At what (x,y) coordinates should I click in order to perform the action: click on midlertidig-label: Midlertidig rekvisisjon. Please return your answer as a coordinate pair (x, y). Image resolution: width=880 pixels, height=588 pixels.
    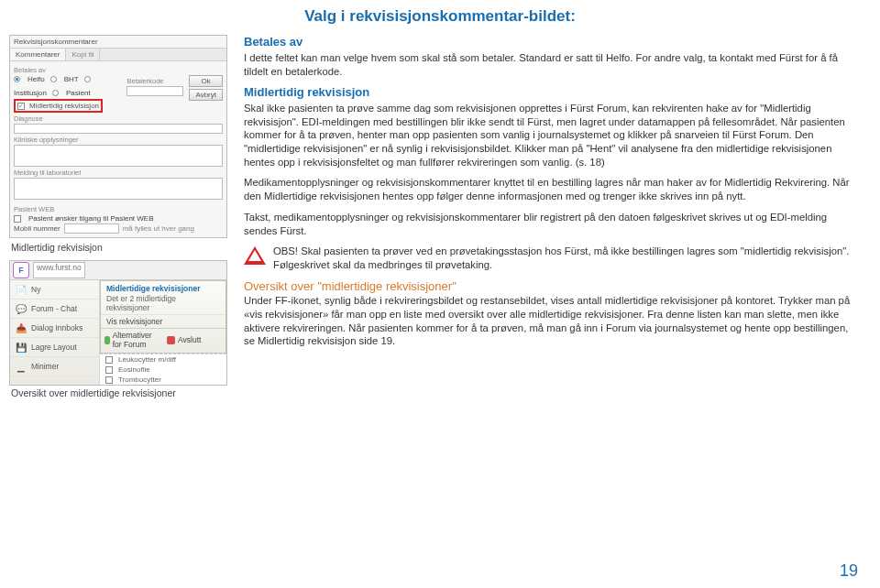
    Looking at the image, I should click on (64, 106).